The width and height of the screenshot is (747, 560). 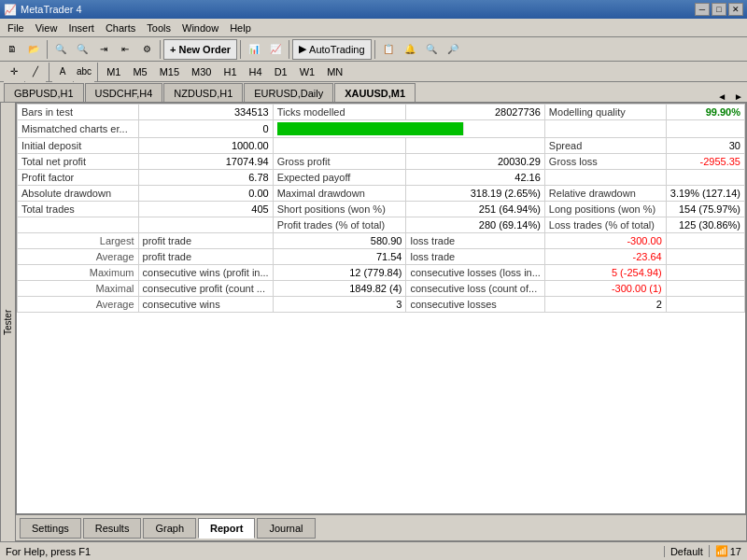 I want to click on average-loss-label: loss trade, so click(x=475, y=258).